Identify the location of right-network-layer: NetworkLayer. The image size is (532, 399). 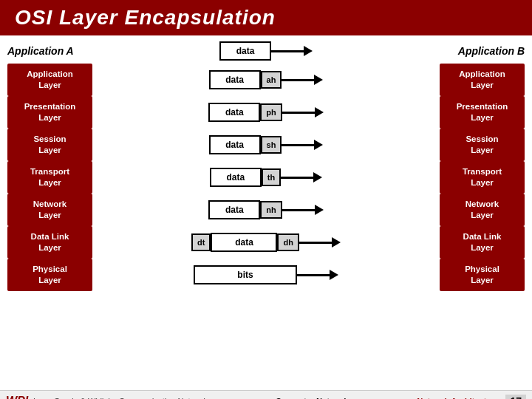
(482, 210).